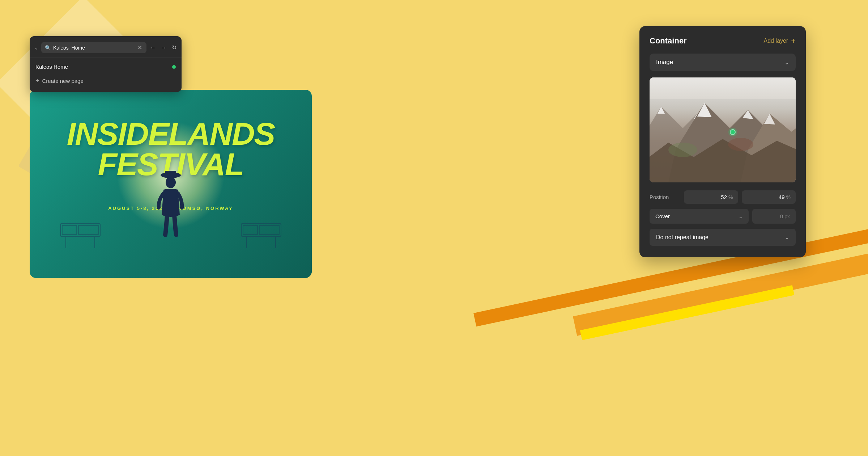 The height and width of the screenshot is (456, 868). Describe the element at coordinates (38, 81) in the screenshot. I see `create-new-plus-icon: +` at that location.